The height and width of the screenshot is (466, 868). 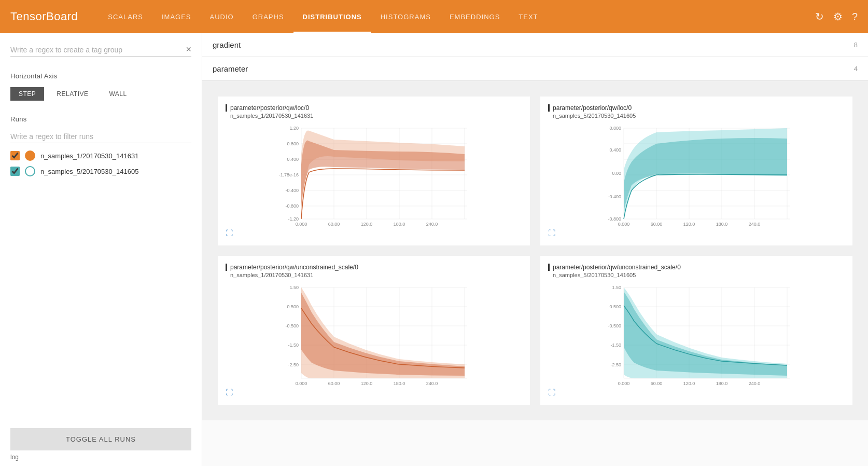 What do you see at coordinates (229, 233) in the screenshot?
I see `chart-1-expand-icon: ⛶` at bounding box center [229, 233].